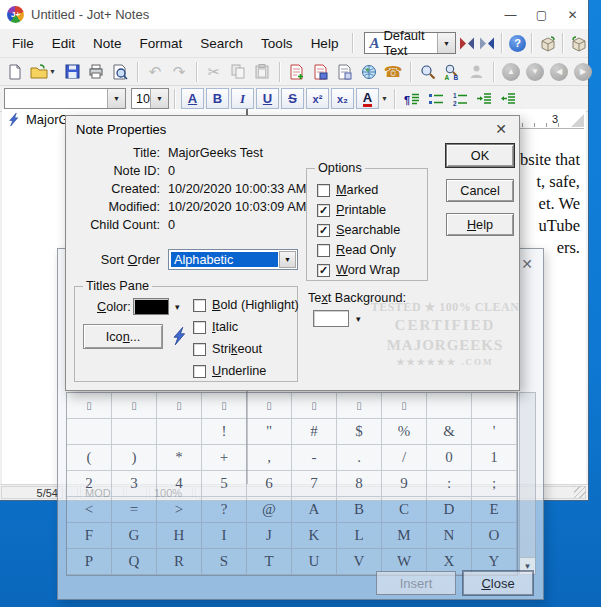  I want to click on minimize-icon: —, so click(510, 14).